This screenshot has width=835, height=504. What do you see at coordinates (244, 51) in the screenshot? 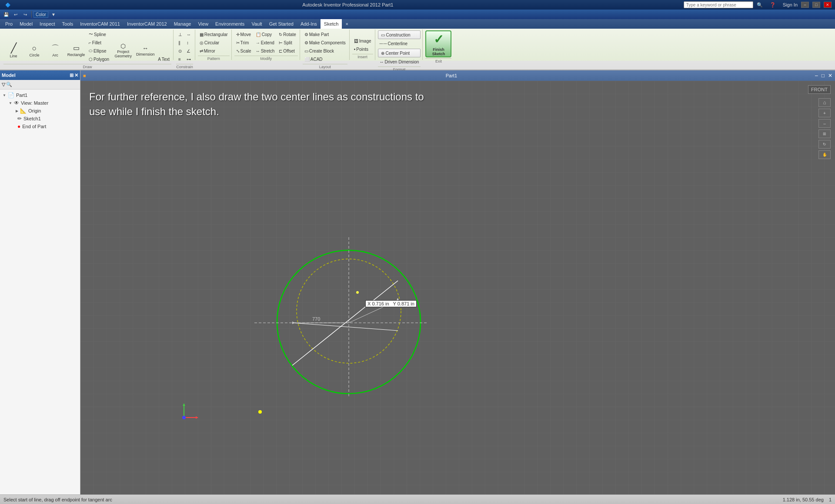
I see `scale-btn: ⤡ Scale` at bounding box center [244, 51].